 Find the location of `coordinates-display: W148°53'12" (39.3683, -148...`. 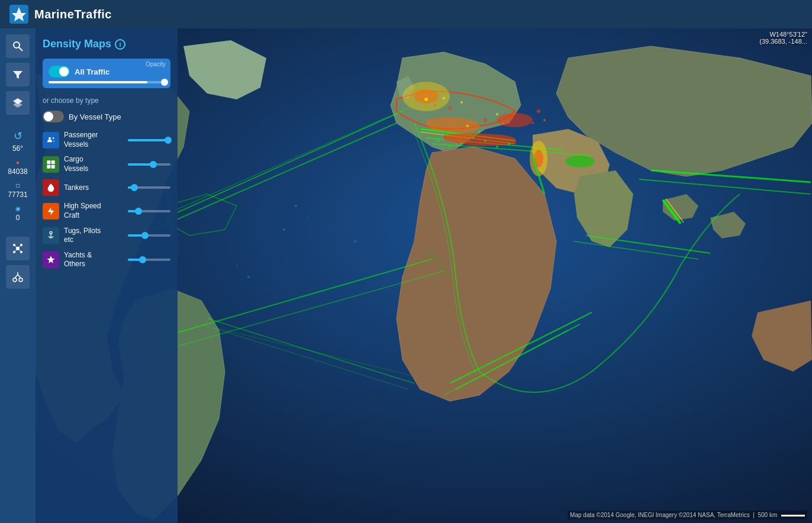

coordinates-display: W148°53'12" (39.3683, -148... is located at coordinates (784, 38).